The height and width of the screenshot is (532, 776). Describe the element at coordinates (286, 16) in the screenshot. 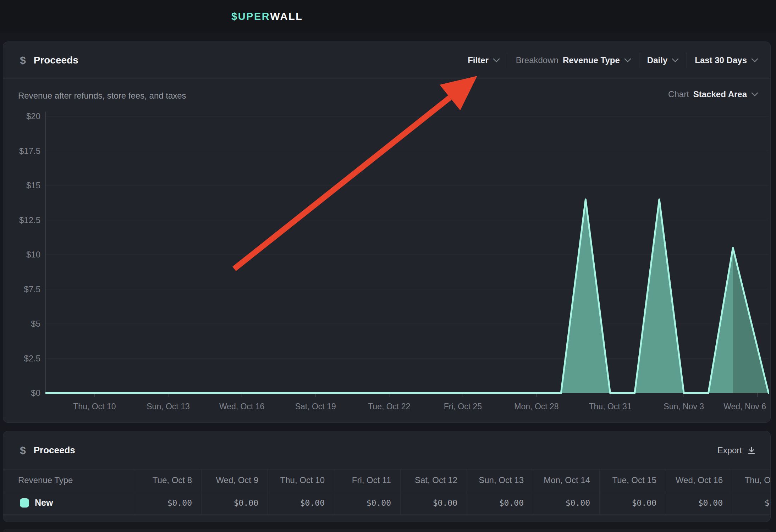

I see `logo-suffix: WALL` at that location.